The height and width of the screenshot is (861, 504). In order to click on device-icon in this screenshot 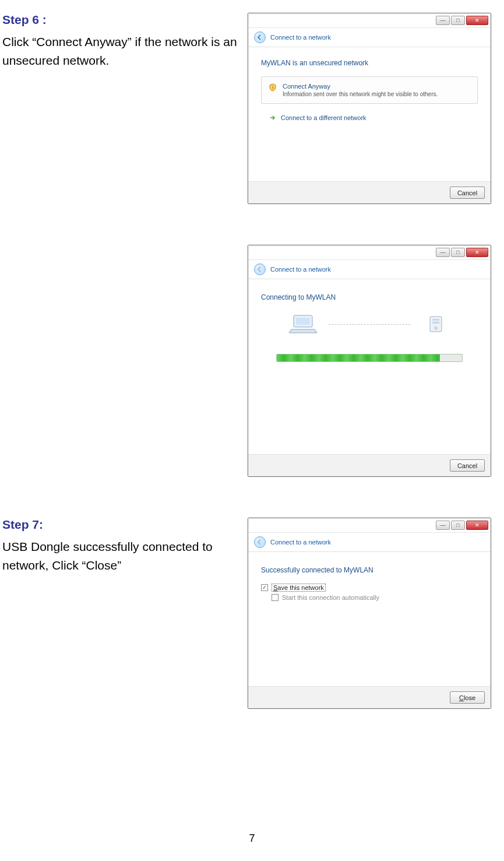, I will do `click(436, 324)`.